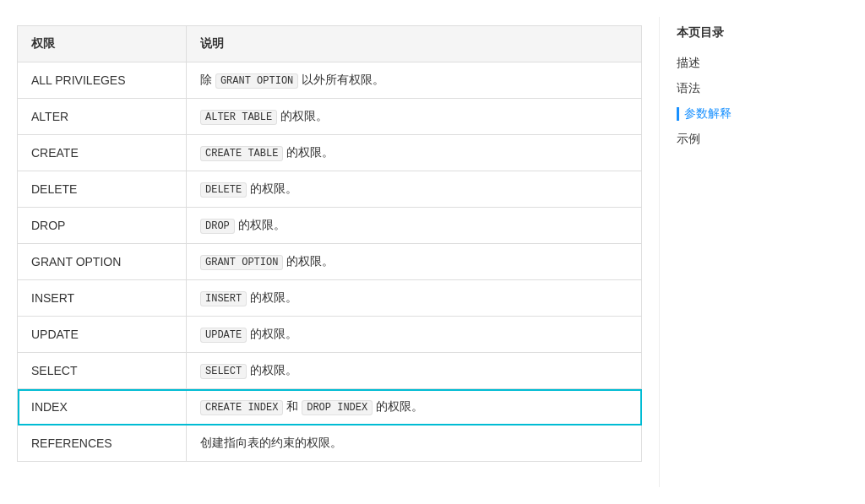 This screenshot has width=865, height=504. I want to click on inline-code: DROP INDEX, so click(337, 408).